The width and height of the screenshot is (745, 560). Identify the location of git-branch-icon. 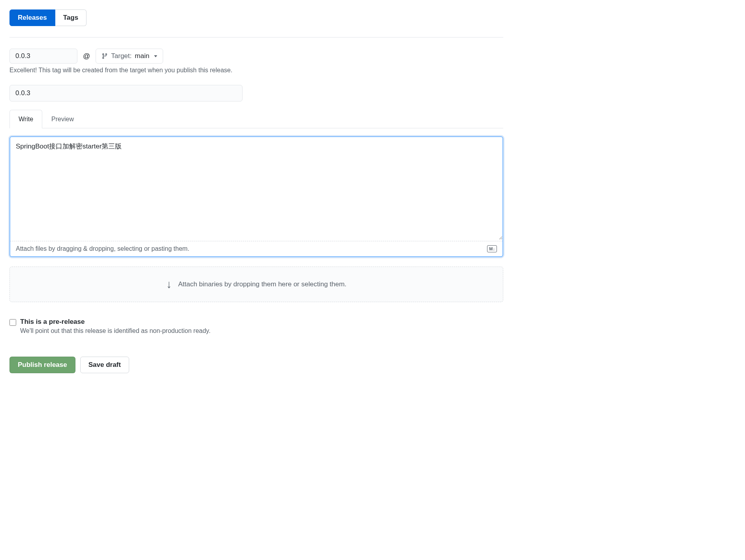
(105, 56).